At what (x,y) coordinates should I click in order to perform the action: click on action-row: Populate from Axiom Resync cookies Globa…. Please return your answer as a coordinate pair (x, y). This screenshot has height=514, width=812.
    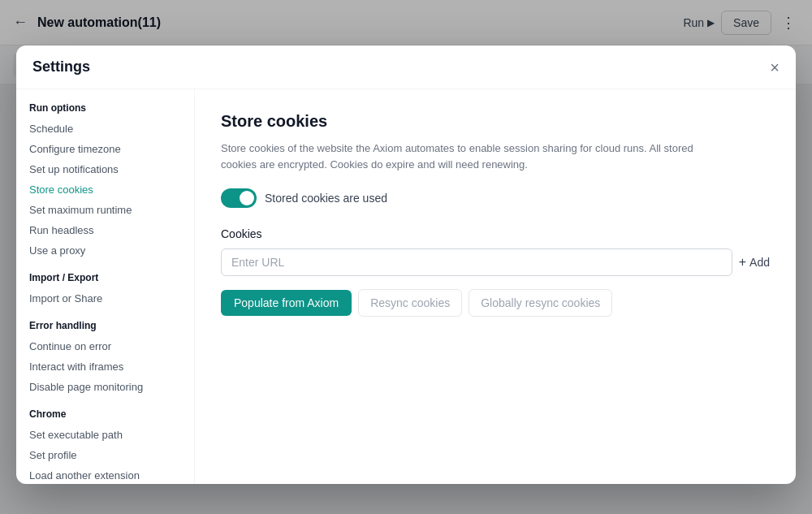
    Looking at the image, I should click on (495, 303).